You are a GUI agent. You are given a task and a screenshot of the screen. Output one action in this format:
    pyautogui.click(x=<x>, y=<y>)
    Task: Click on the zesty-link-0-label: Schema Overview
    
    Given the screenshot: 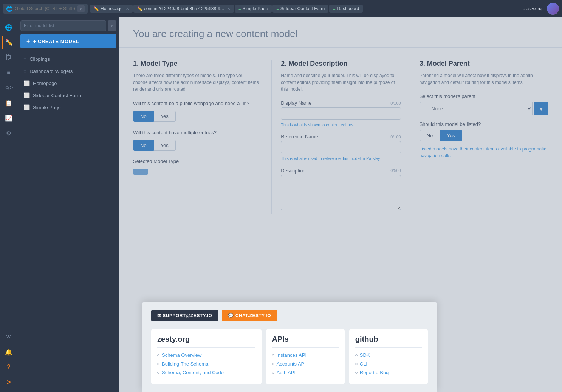 What is the action you would take?
    pyautogui.click(x=181, y=355)
    